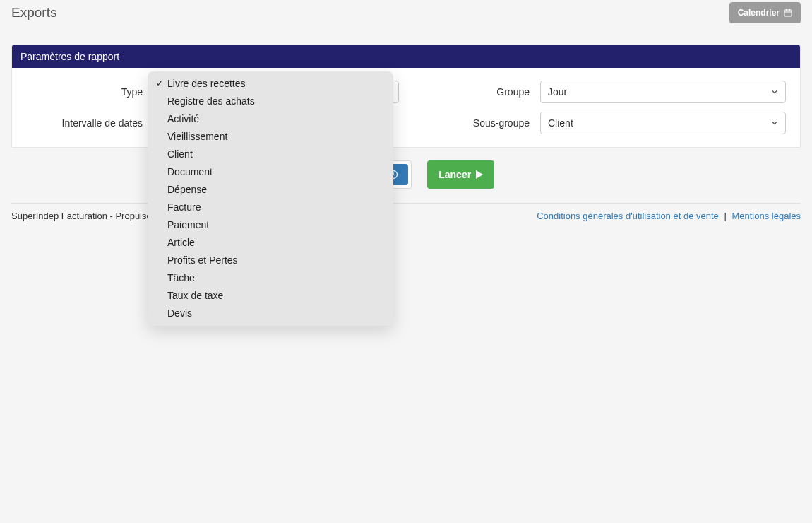 Image resolution: width=812 pixels, height=523 pixels. Describe the element at coordinates (277, 278) in the screenshot. I see `option-label: Tâche` at that location.